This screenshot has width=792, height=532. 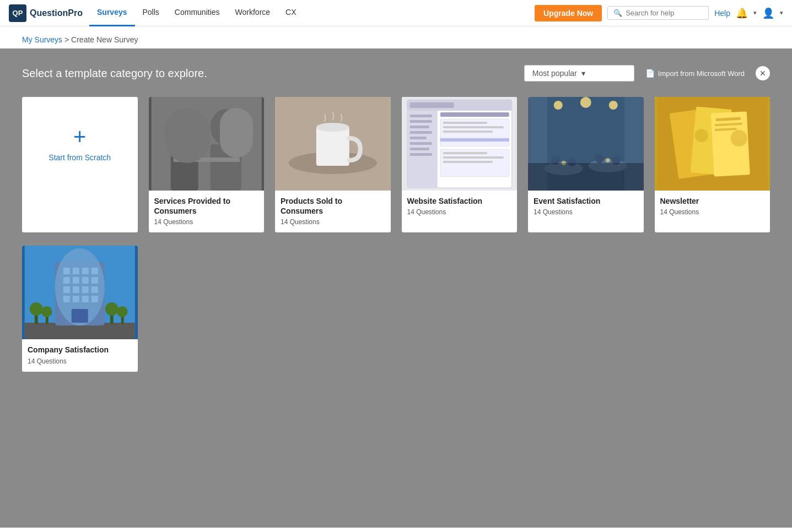 What do you see at coordinates (207, 165) in the screenshot?
I see `card-services: Services Provided to Consumers 14 Questi…` at bounding box center [207, 165].